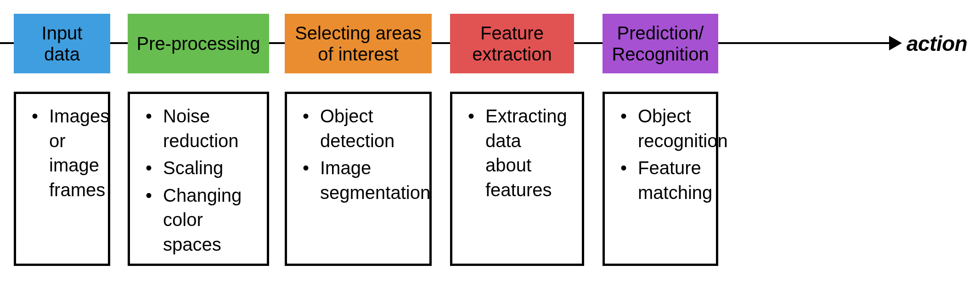 The height and width of the screenshot is (287, 980). What do you see at coordinates (201, 220) in the screenshot?
I see `detail-item: Changing color spaces` at bounding box center [201, 220].